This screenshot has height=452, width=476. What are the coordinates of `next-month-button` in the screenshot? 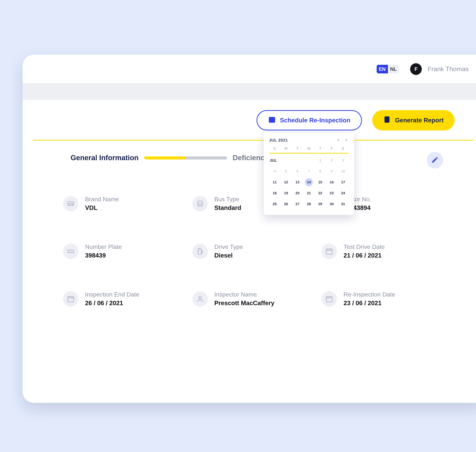 It's located at (346, 140).